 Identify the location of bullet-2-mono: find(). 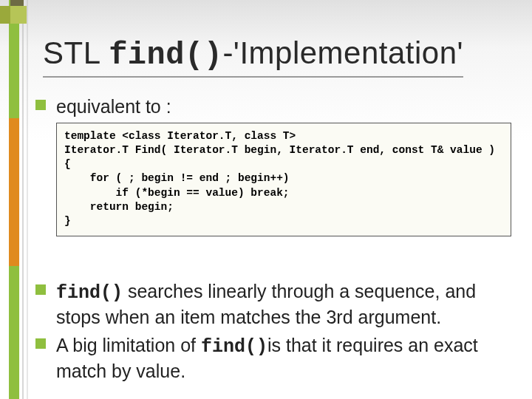
(89, 293).